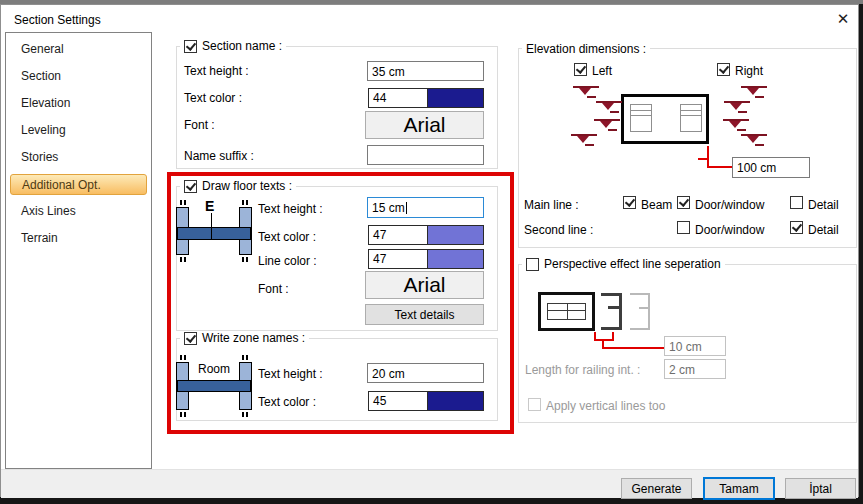 Image resolution: width=863 pixels, height=504 pixels. What do you see at coordinates (398, 401) in the screenshot?
I see `color-index: 45` at bounding box center [398, 401].